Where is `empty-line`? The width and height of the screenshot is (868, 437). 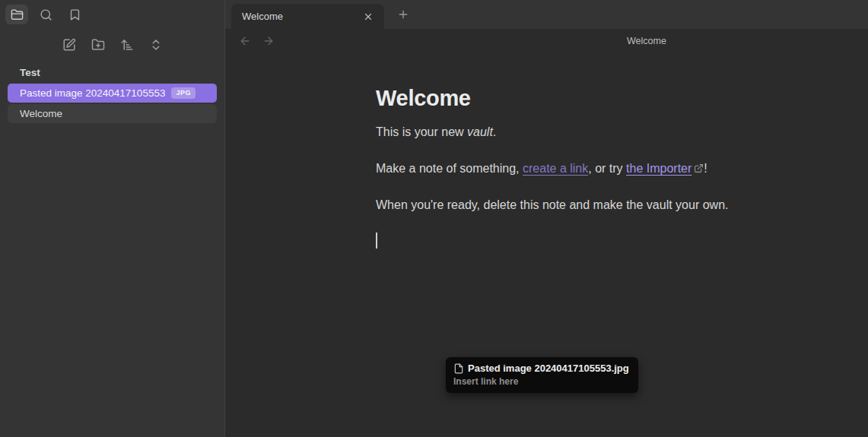 empty-line is located at coordinates (596, 242).